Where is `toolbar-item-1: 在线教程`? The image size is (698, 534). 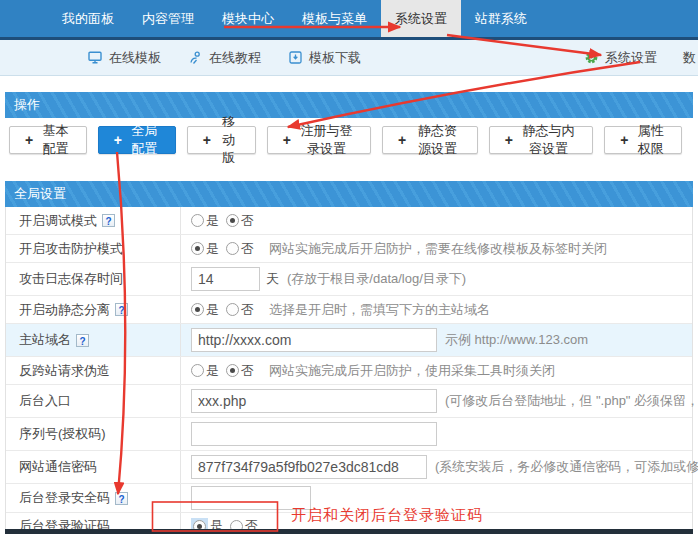
toolbar-item-1: 在线教程 is located at coordinates (225, 58).